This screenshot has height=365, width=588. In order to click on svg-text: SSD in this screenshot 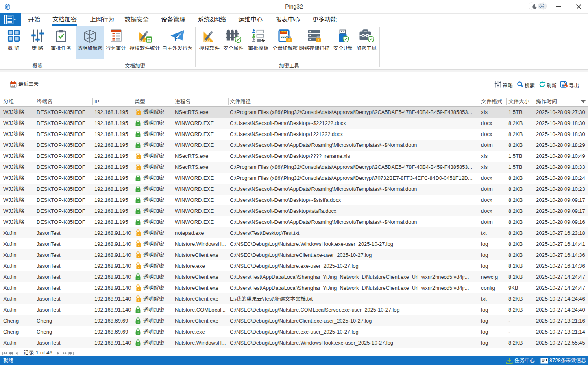, I will do `click(283, 37)`.